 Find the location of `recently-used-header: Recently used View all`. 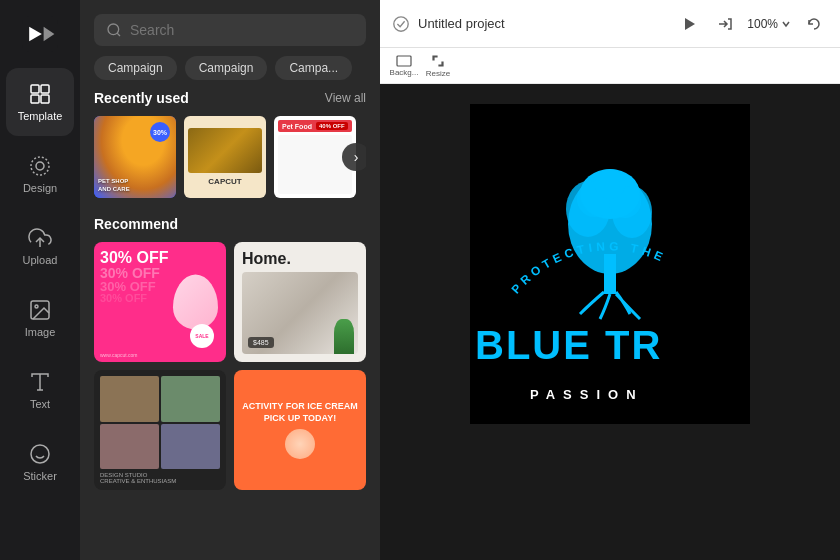

recently-used-header: Recently used View all is located at coordinates (230, 98).